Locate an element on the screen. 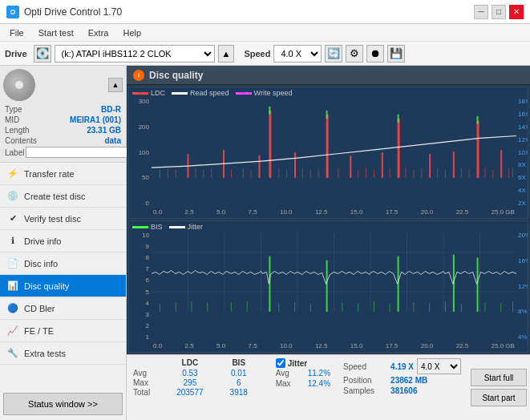 Image resolution: width=530 pixels, height=420 pixels. chart2-svg is located at coordinates (334, 273).